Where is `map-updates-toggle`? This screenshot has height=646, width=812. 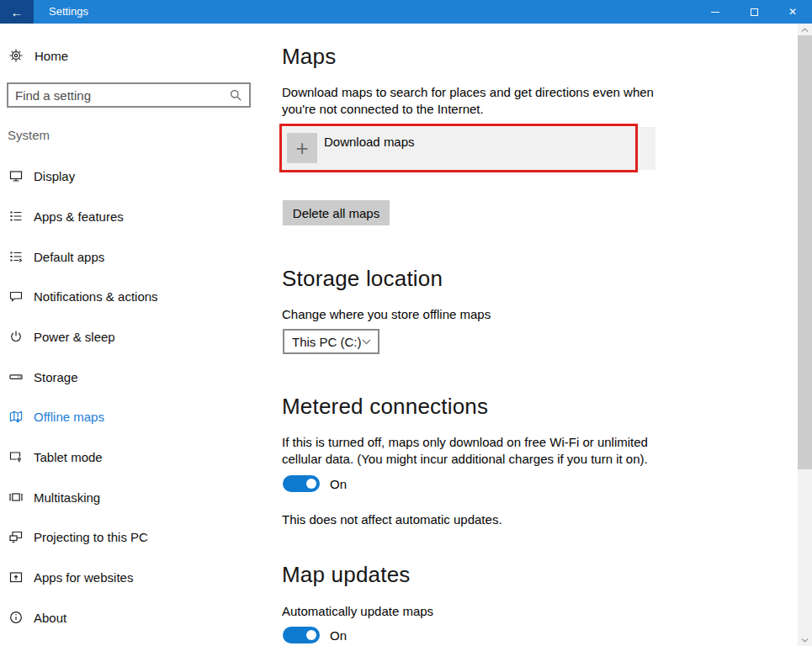
map-updates-toggle is located at coordinates (301, 635).